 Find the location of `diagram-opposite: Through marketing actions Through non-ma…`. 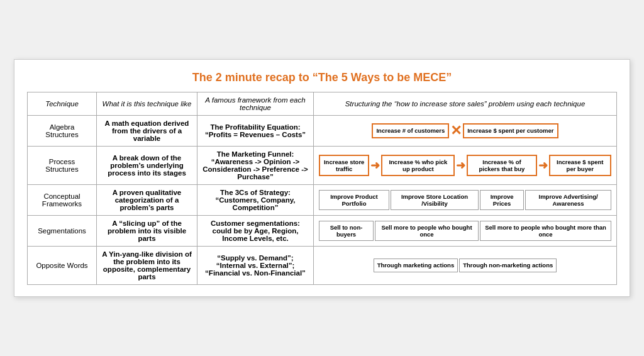

diagram-opposite: Through marketing actions Through non-ma… is located at coordinates (465, 265).